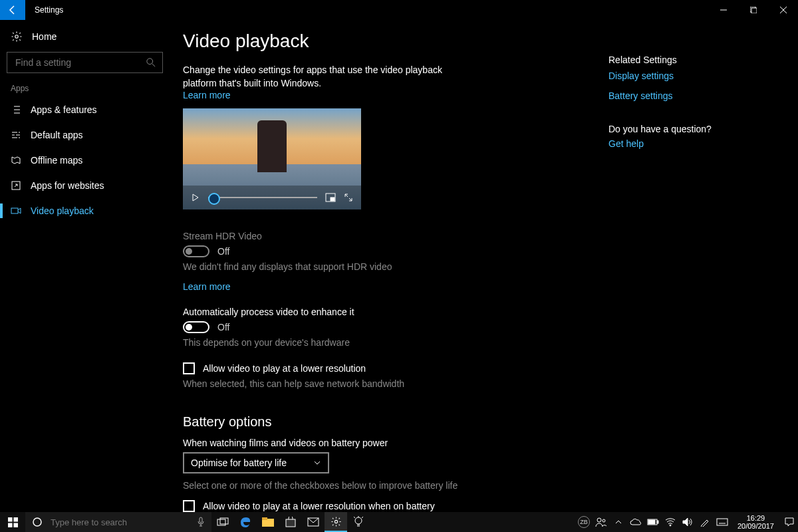 The image size is (798, 532). Describe the element at coordinates (85, 63) in the screenshot. I see `search-input-wrap` at that location.